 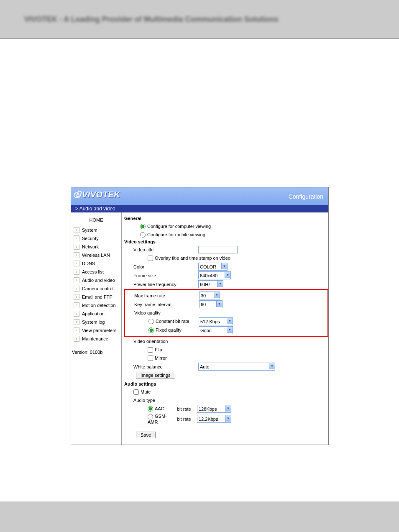 What do you see at coordinates (96, 322) in the screenshot?
I see `sidebar-item-system-log: ›System log` at bounding box center [96, 322].